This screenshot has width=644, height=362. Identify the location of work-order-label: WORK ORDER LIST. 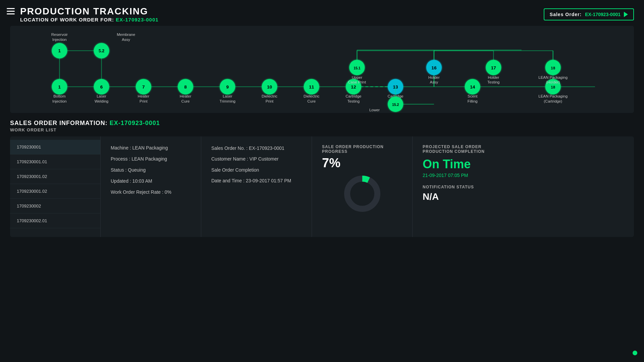
(322, 130).